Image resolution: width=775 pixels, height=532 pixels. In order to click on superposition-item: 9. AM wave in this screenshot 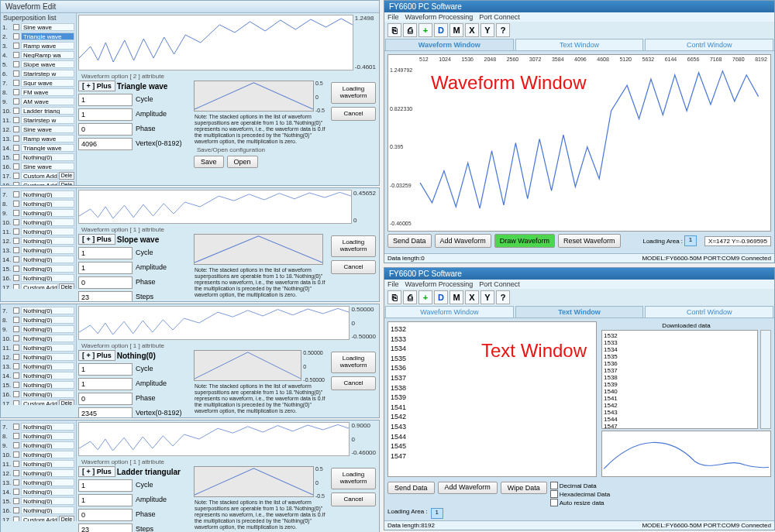, I will do `click(39, 101)`.